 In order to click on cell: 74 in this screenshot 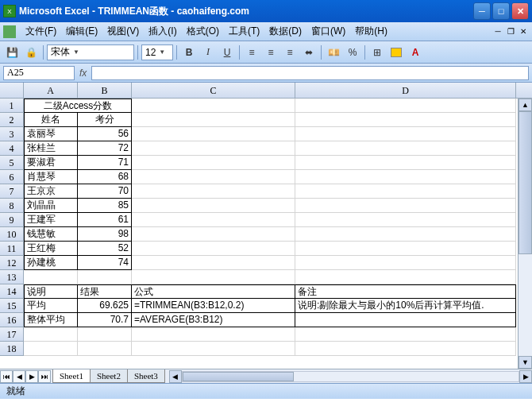, I will do `click(105, 263)`.